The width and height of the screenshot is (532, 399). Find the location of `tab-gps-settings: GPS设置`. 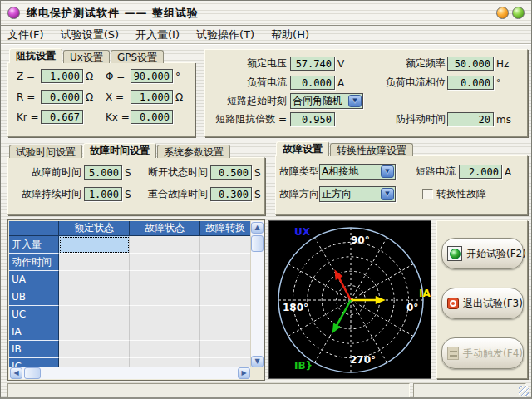

tab-gps-settings: GPS设置 is located at coordinates (137, 57).